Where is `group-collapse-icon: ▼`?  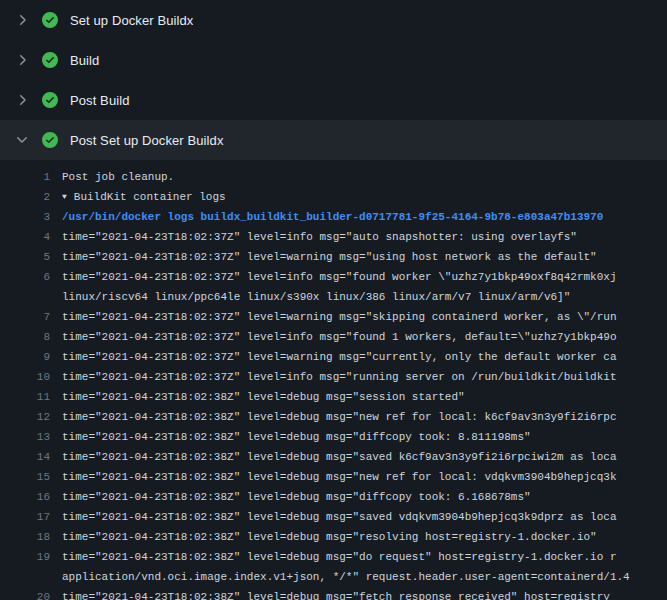 group-collapse-icon: ▼ is located at coordinates (64, 197).